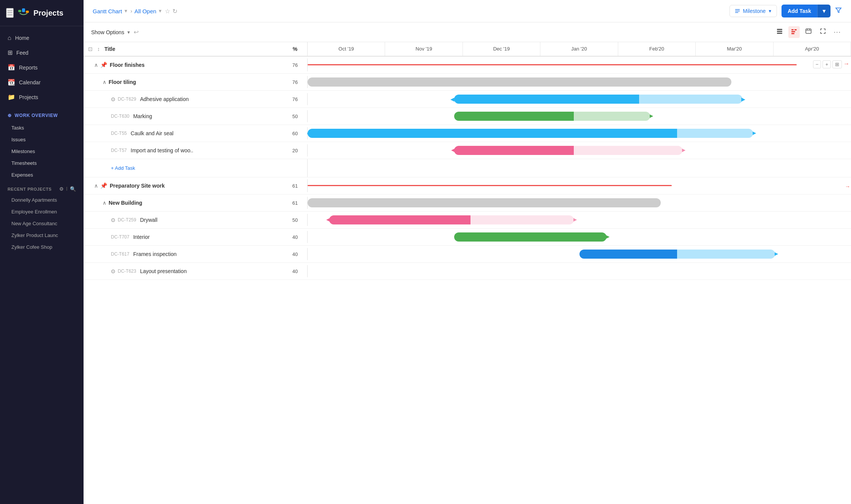 The width and height of the screenshot is (851, 504). I want to click on recent-projects-settings-icon: ⚙, so click(62, 189).